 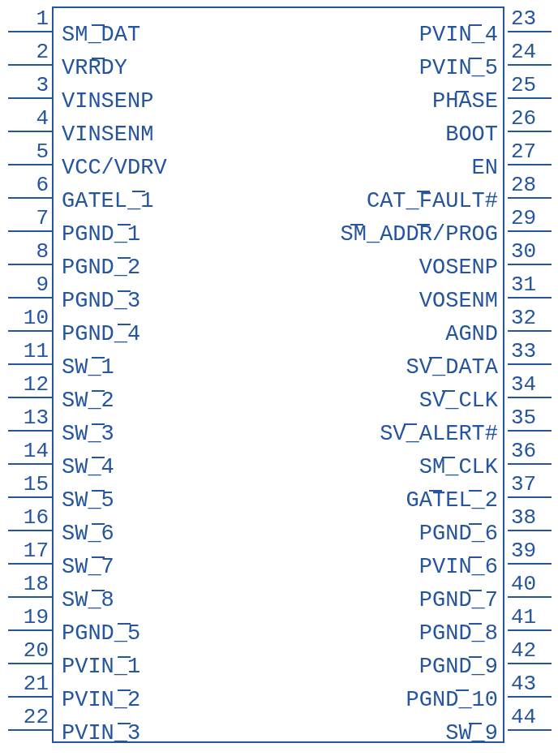 I want to click on pin-row: 21PVIN_2PGND_1043, so click(x=279, y=688).